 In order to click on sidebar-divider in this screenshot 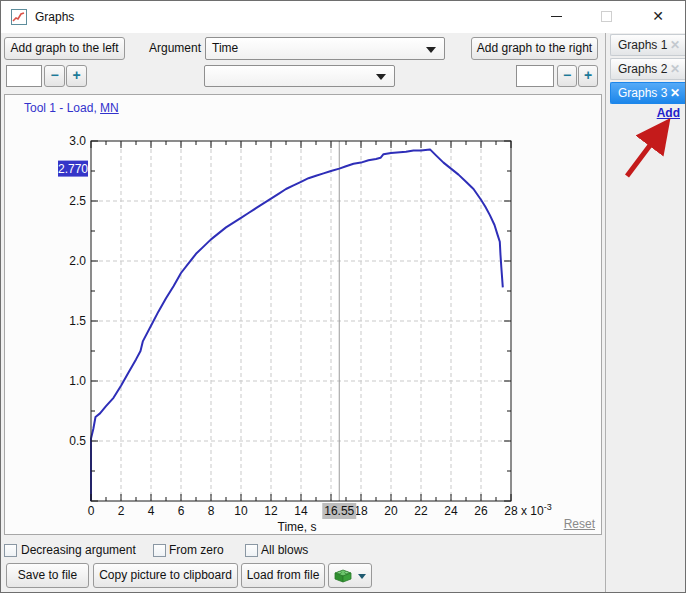, I will do `click(606, 312)`.